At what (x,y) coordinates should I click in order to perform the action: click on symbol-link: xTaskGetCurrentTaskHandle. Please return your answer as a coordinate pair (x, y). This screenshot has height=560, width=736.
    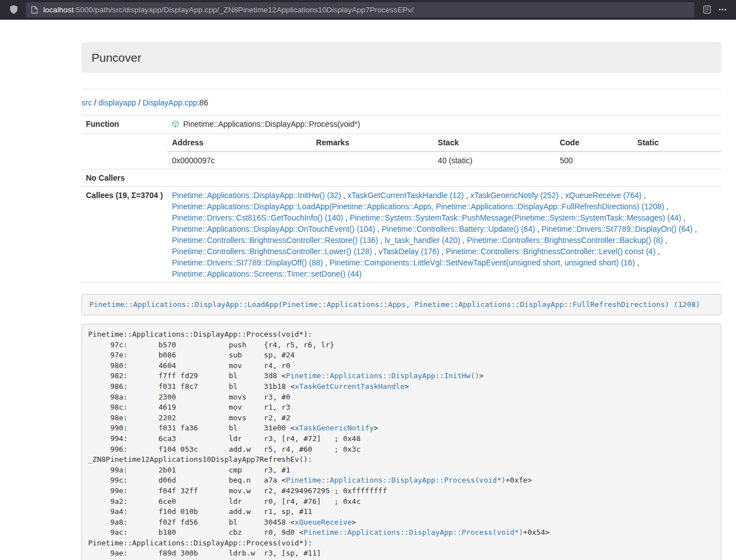
    Looking at the image, I should click on (350, 386).